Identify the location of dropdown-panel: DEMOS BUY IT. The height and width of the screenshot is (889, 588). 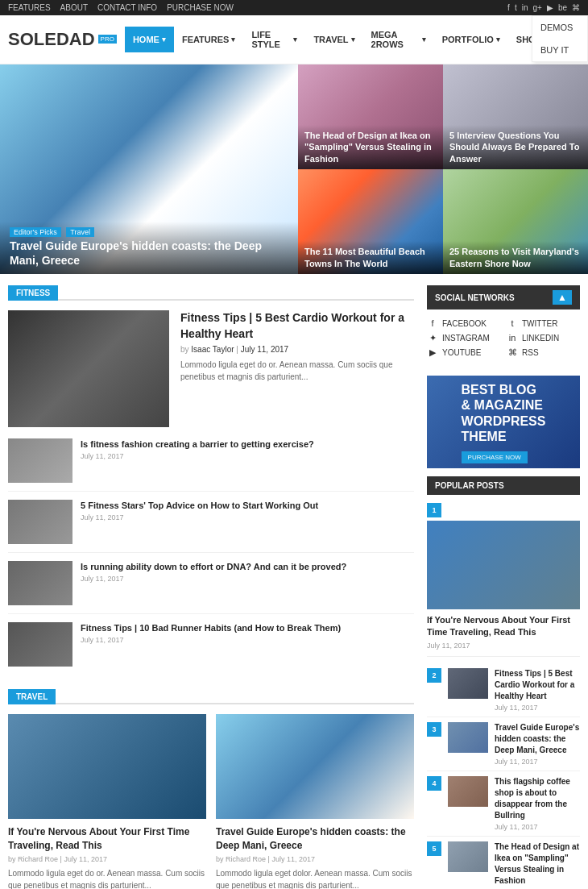
(560, 39).